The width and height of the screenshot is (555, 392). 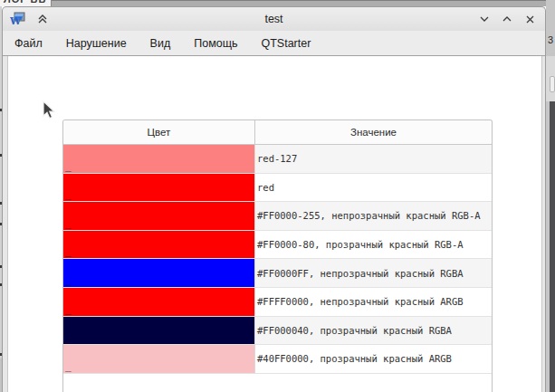 What do you see at coordinates (159, 132) in the screenshot?
I see `column-header-color: Цвет` at bounding box center [159, 132].